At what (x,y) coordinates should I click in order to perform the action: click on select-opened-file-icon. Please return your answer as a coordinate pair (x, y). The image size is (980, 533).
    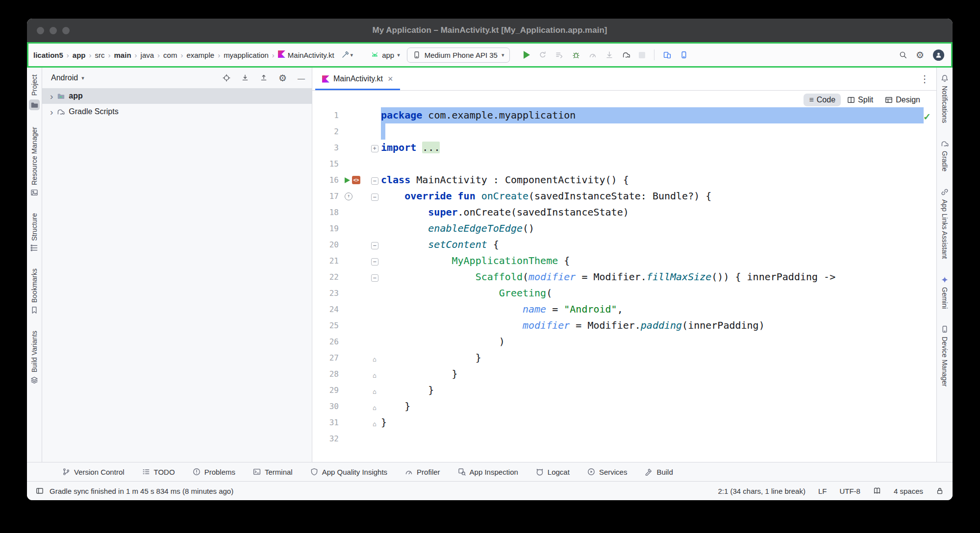
    Looking at the image, I should click on (226, 78).